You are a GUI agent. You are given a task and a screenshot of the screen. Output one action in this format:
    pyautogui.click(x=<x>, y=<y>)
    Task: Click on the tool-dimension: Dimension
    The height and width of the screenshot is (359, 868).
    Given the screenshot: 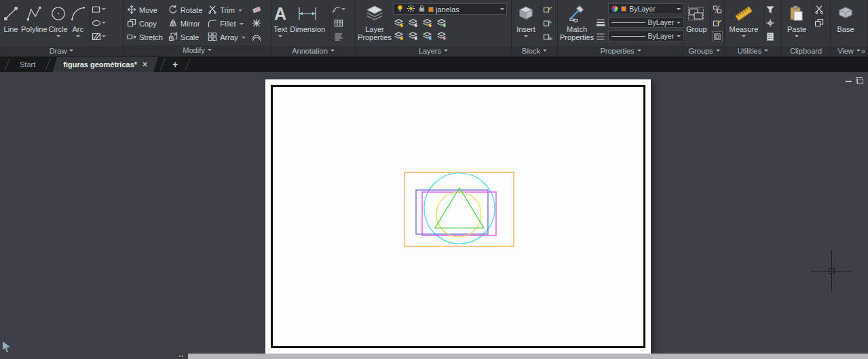 What is the action you would take?
    pyautogui.click(x=307, y=23)
    